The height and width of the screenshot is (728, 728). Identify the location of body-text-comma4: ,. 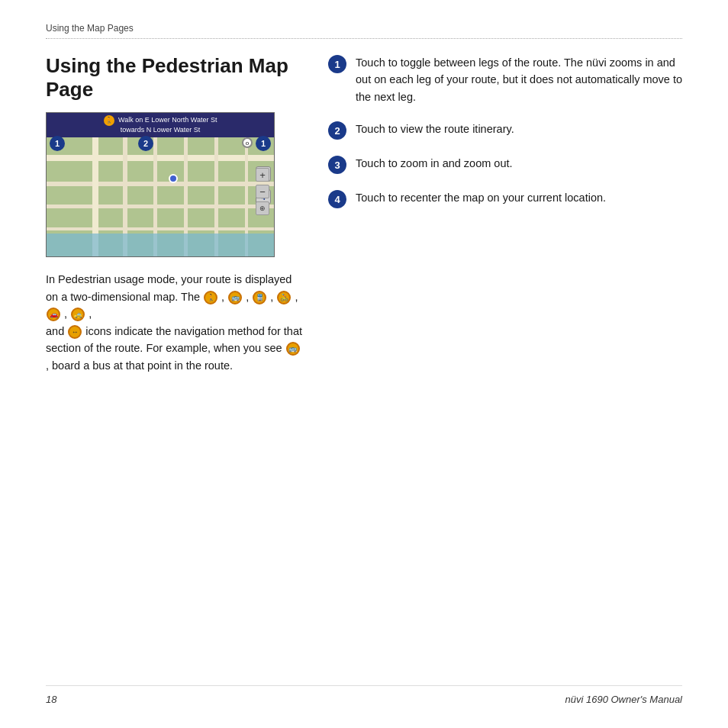
(296, 297).